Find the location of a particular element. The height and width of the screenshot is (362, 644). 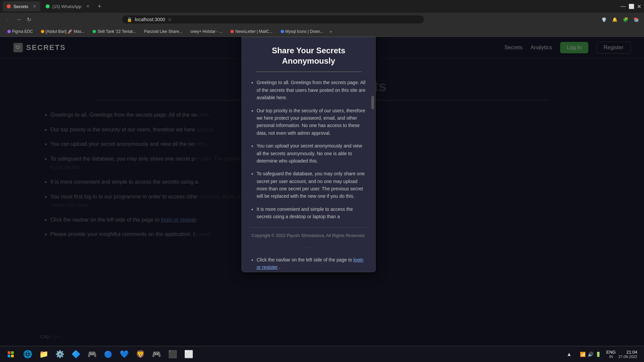

bookmark-skilltank-label: Skill Tank '22 Tentat... is located at coordinates (117, 32).